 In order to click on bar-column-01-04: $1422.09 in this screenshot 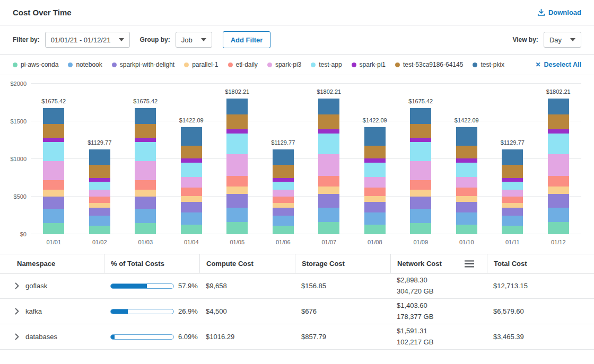, I will do `click(192, 159)`.